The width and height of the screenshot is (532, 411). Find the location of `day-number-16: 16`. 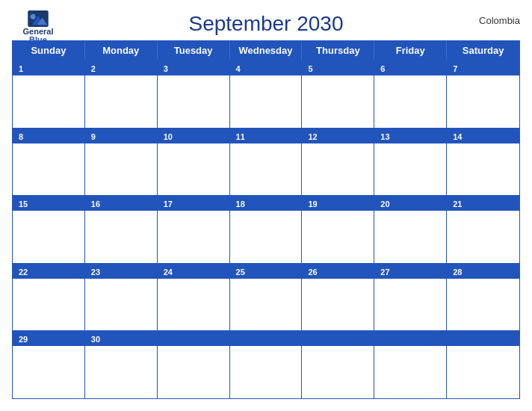

day-number-16: 16 is located at coordinates (96, 205).